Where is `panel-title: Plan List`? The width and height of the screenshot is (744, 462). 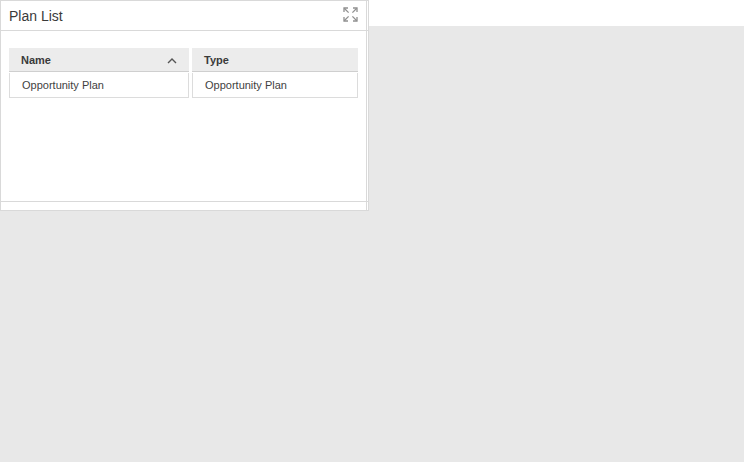
panel-title: Plan List is located at coordinates (36, 16).